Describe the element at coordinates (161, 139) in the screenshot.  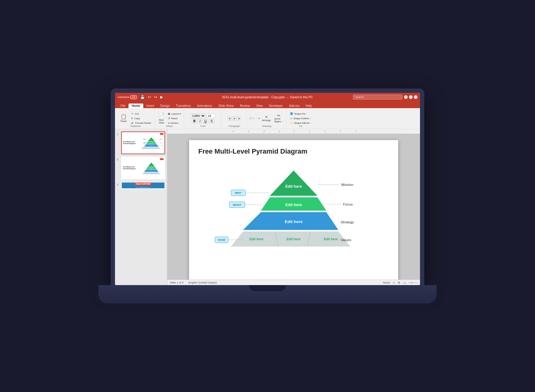
I see `svg-text: Mission` at that location.